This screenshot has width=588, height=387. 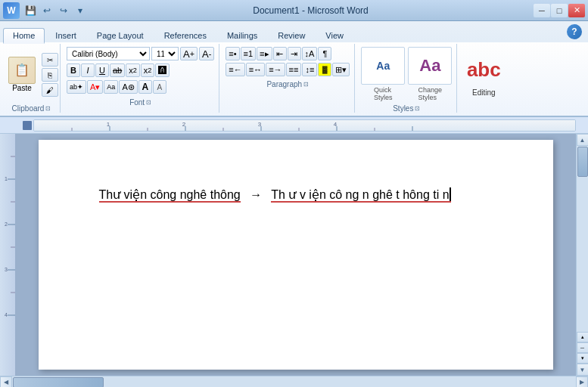 I want to click on underline-button: U, so click(x=102, y=70).